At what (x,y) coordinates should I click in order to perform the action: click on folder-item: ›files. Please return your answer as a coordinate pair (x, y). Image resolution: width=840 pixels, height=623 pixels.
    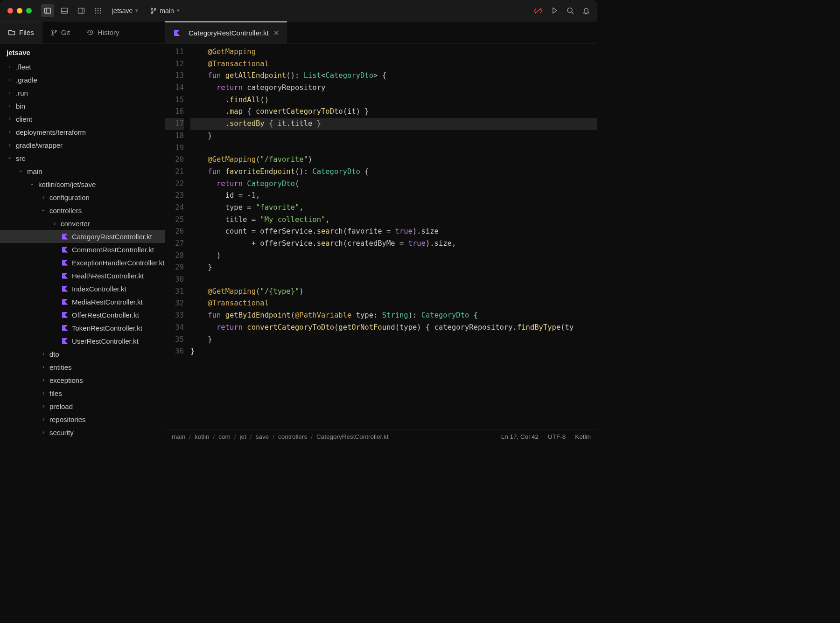
    Looking at the image, I should click on (82, 393).